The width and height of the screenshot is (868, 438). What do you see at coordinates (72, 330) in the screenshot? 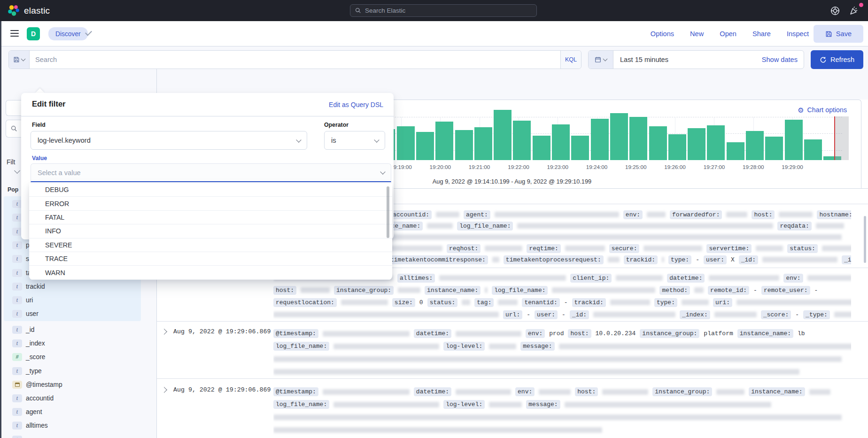
I see `sidebar-field-item: t_id` at bounding box center [72, 330].